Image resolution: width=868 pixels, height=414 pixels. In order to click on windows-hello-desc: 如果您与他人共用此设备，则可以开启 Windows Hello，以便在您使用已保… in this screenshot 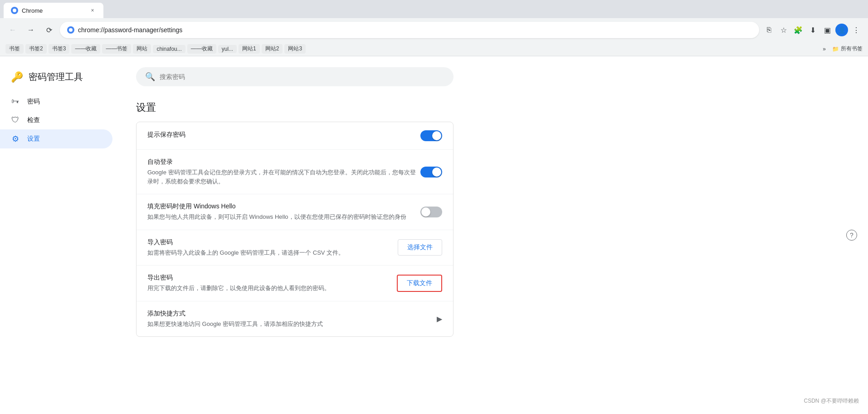, I will do `click(284, 217)`.